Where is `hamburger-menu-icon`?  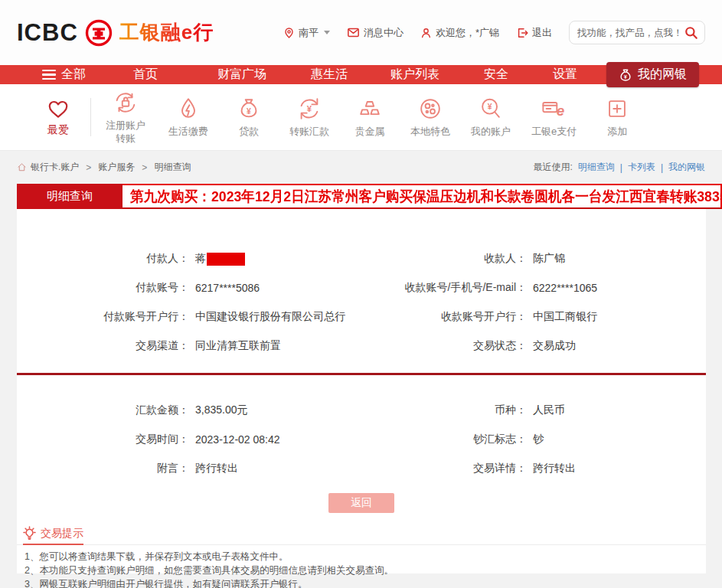 hamburger-menu-icon is located at coordinates (49, 75).